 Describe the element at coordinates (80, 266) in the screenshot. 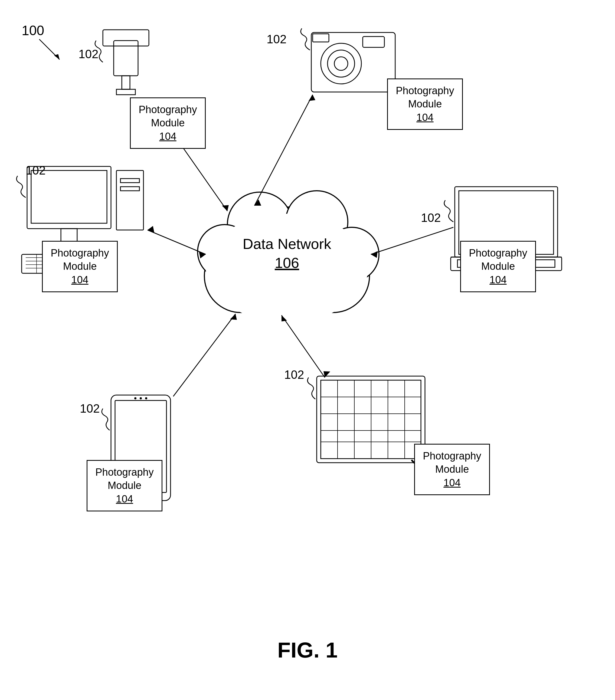

I see `photo-module-mid-left: Photography Module 104` at that location.